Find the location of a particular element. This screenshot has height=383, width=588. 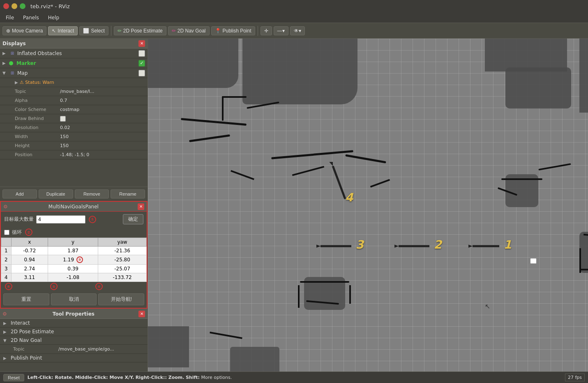

fps-counter: 27 fps is located at coordinates (575, 377).